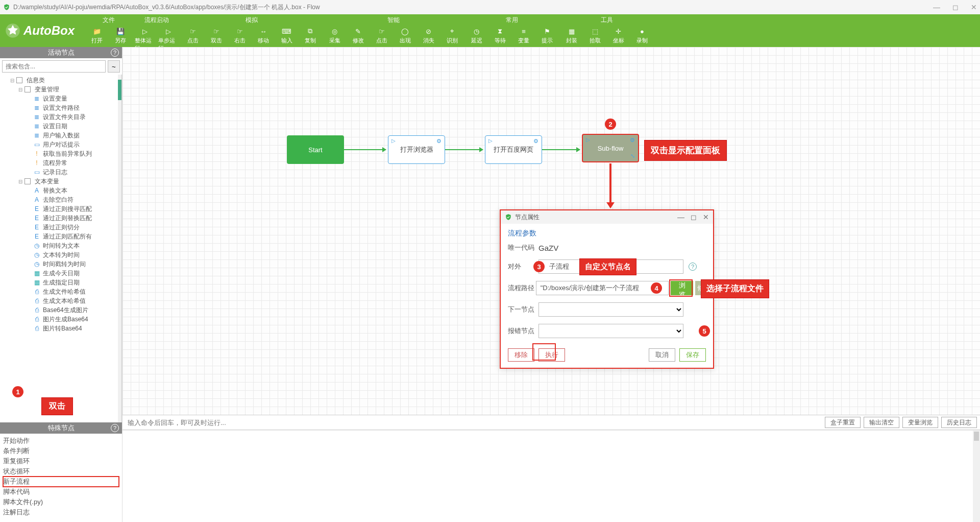 Image resolution: width=980 pixels, height=522 pixels. Describe the element at coordinates (114, 66) in the screenshot. I see `search-toggle-button: ~` at that location.